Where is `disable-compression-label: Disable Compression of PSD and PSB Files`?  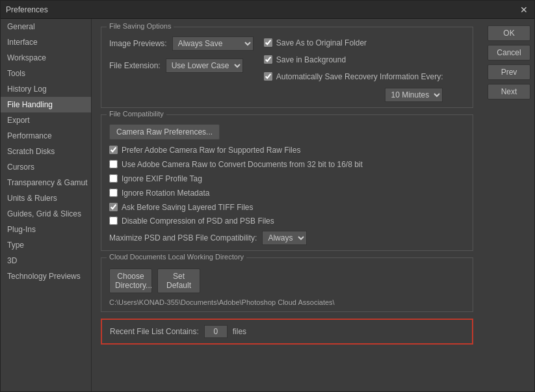
disable-compression-label: Disable Compression of PSD and PSB Files is located at coordinates (198, 221).